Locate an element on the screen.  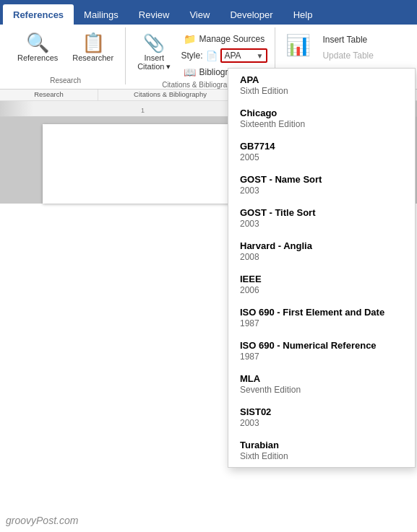
search-label: References is located at coordinates (38, 58).